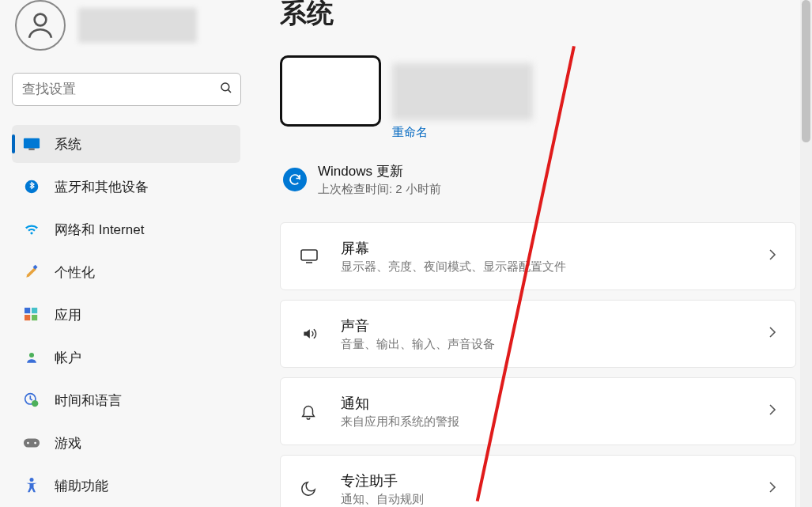  What do you see at coordinates (138, 25) in the screenshot?
I see `user-name-redacted` at bounding box center [138, 25].